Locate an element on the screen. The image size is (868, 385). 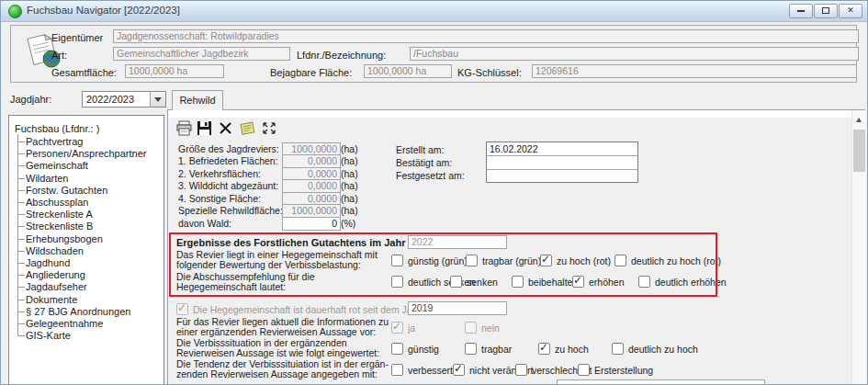
davon-wald-label: davon Wald: is located at coordinates (205, 223).